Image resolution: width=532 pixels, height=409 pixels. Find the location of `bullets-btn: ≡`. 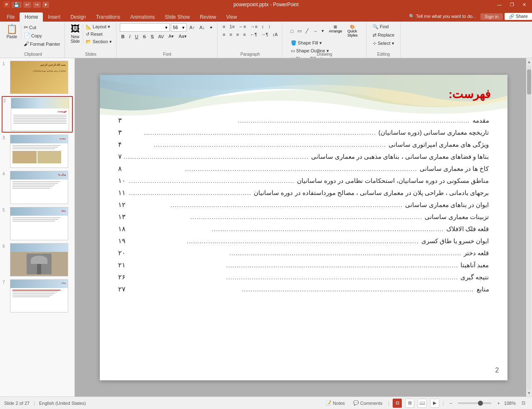

bullets-btn: ≡ is located at coordinates (224, 27).